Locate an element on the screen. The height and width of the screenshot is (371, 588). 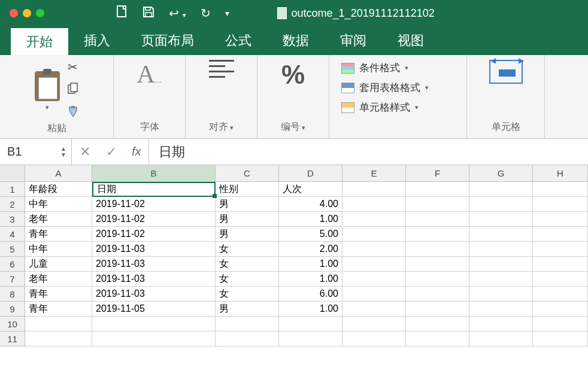
cell-F6 is located at coordinates (438, 264).